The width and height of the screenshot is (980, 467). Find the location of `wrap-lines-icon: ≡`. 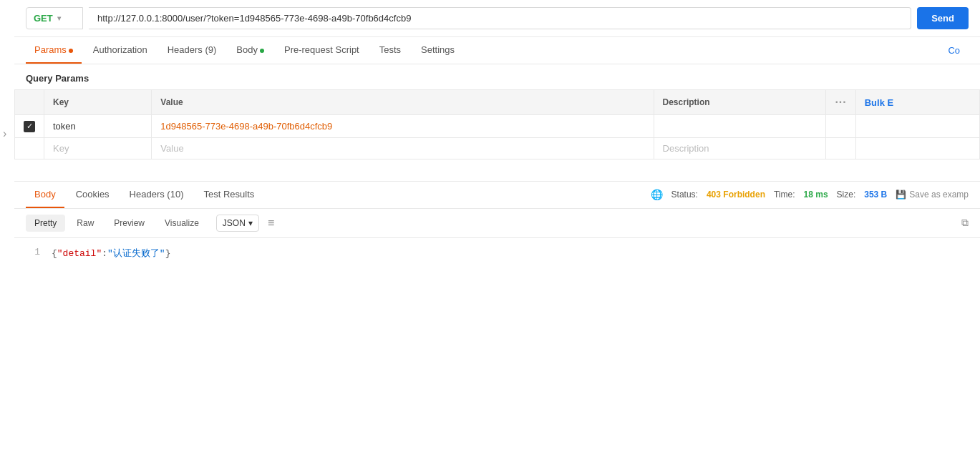

wrap-lines-icon: ≡ is located at coordinates (271, 223).